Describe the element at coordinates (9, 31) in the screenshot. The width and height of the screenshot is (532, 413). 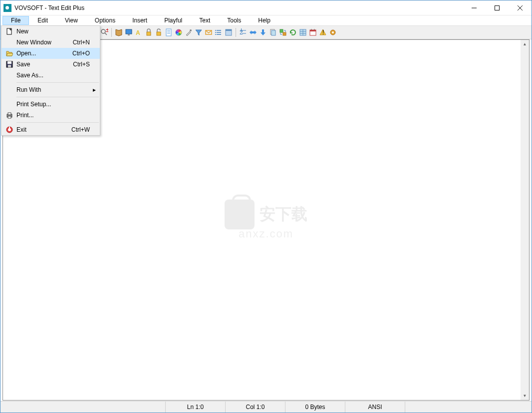
I see `new-file-icon` at that location.